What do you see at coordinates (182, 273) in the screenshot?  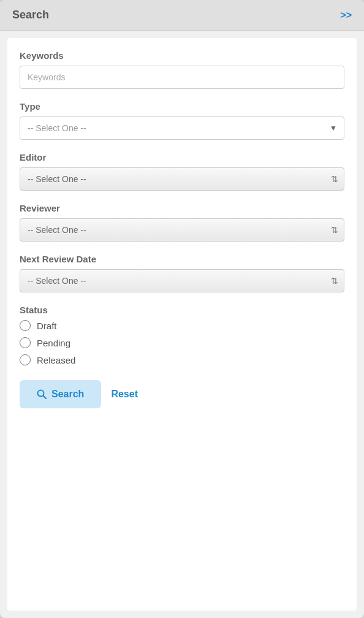 I see `next-review-date-group: Next Review Date -- Select One -- ⇅` at bounding box center [182, 273].